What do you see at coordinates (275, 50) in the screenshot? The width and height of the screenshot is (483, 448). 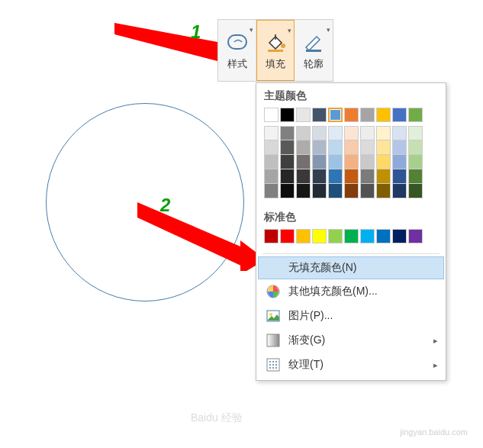 I see `format-toolbar: ▾ 样式 ▾ 填充 ▾ 轮廓` at bounding box center [275, 50].